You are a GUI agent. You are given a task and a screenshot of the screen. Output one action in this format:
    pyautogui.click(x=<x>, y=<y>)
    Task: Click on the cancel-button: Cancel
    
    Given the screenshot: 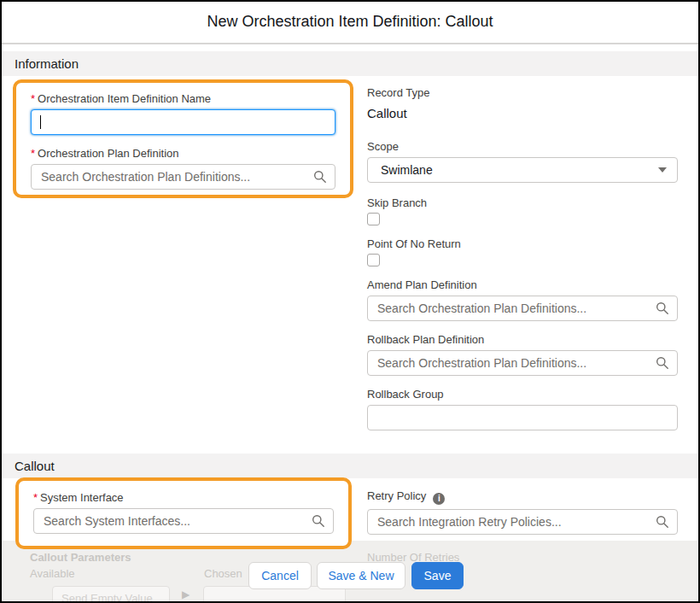 What is the action you would take?
    pyautogui.click(x=280, y=576)
    